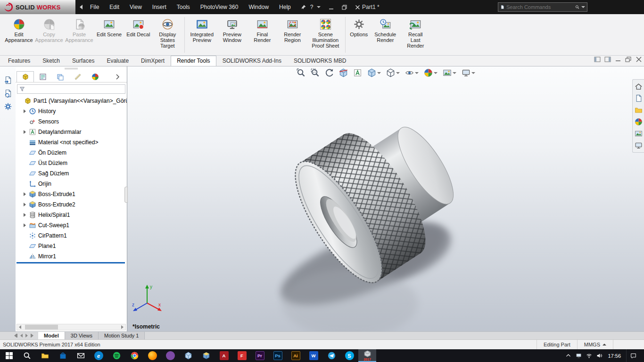 The height and width of the screenshot is (362, 644). I want to click on panel-drag-handle, so click(71, 69).